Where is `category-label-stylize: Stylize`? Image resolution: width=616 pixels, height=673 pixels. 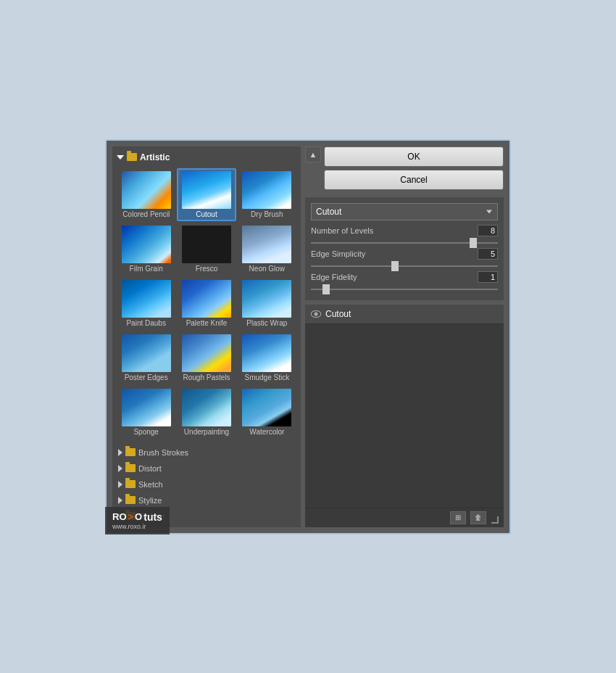
category-label-stylize: Stylize is located at coordinates (150, 500).